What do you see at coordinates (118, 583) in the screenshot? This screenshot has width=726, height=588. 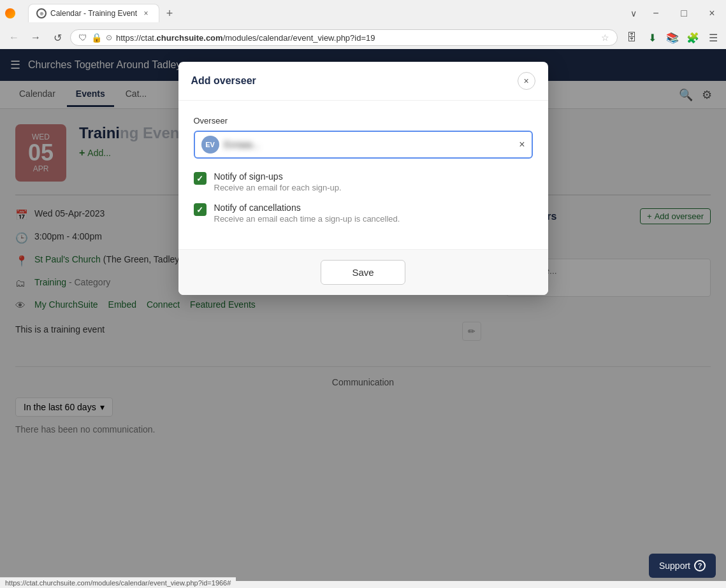 I see `status-url: https://ctat.churchsuite.com/modules/cal…` at bounding box center [118, 583].